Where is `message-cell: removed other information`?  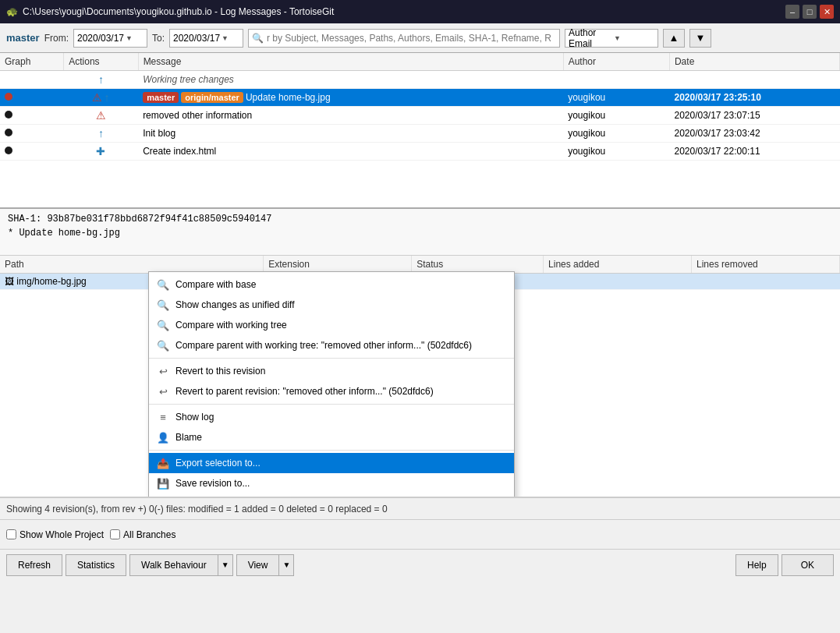
message-cell: removed other information is located at coordinates (351, 115).